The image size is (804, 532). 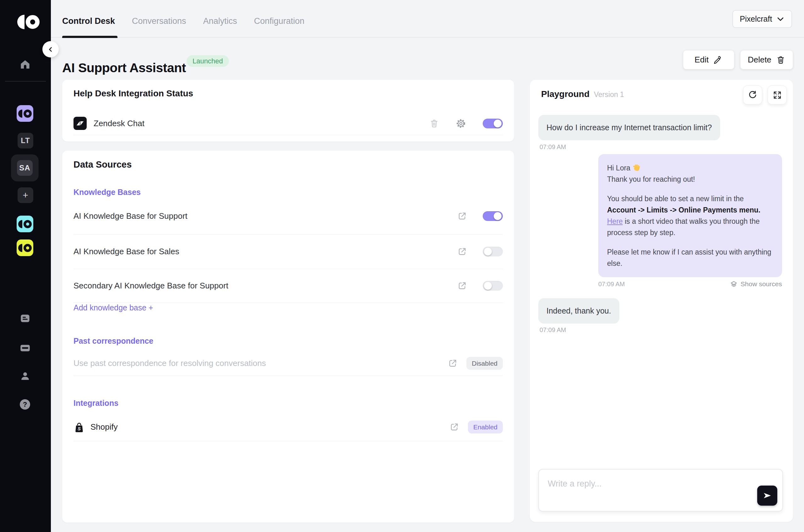 I want to click on chevron-down-icon, so click(x=781, y=19).